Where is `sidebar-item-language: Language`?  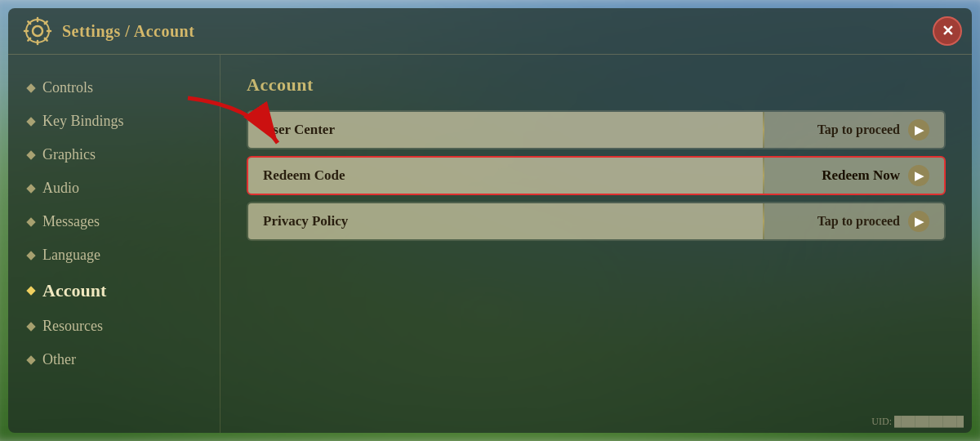
sidebar-item-language: Language is located at coordinates (114, 255).